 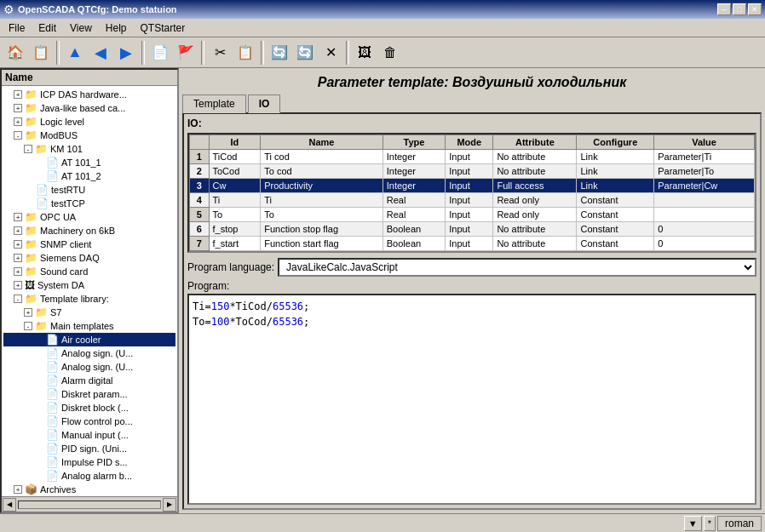 I want to click on tree-item-icon: 📄, so click(x=53, y=340).